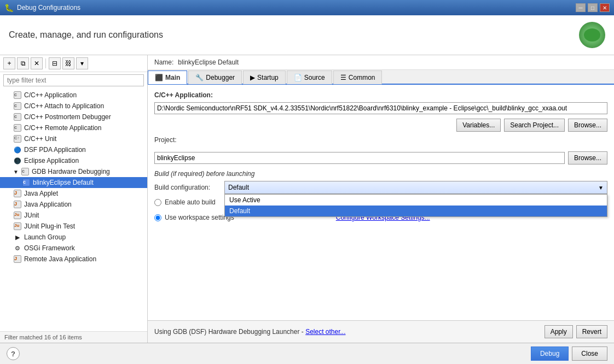 Image resolution: width=614 pixels, height=364 pixels. What do you see at coordinates (37, 63) in the screenshot?
I see `delete-config-button: ✕` at bounding box center [37, 63].